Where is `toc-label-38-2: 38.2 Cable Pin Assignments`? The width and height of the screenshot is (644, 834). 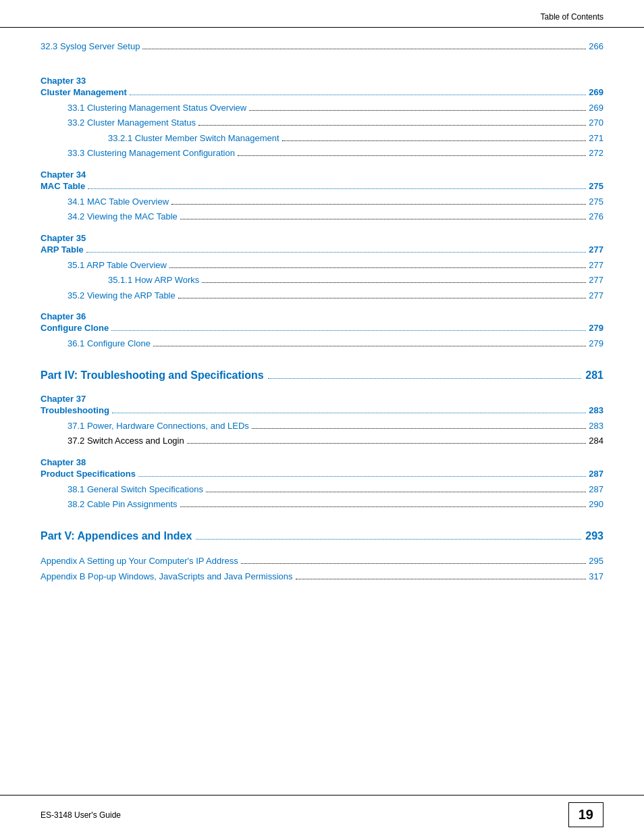 toc-label-38-2: 38.2 Cable Pin Assignments is located at coordinates (123, 504).